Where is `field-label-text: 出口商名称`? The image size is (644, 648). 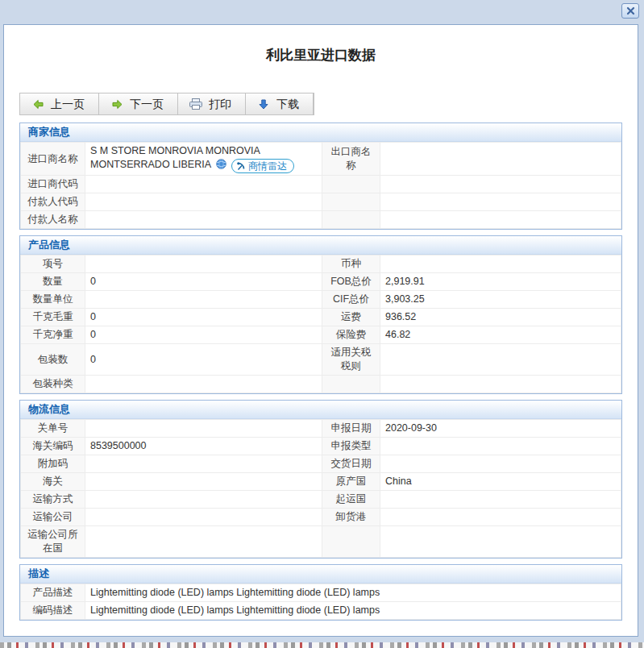 field-label-text: 出口商名称 is located at coordinates (351, 158).